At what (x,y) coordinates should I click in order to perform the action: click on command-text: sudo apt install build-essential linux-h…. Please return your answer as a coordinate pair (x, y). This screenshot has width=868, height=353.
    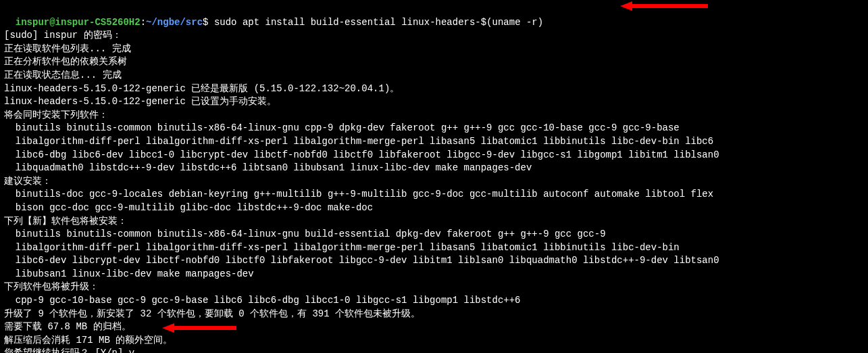
    Looking at the image, I should click on (378, 22).